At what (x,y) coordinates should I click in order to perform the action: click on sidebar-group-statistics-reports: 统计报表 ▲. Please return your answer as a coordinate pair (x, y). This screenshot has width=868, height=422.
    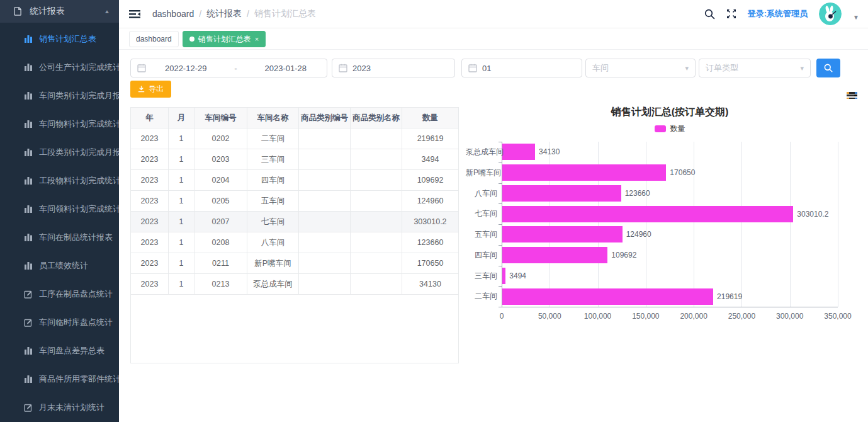
    Looking at the image, I should click on (59, 11).